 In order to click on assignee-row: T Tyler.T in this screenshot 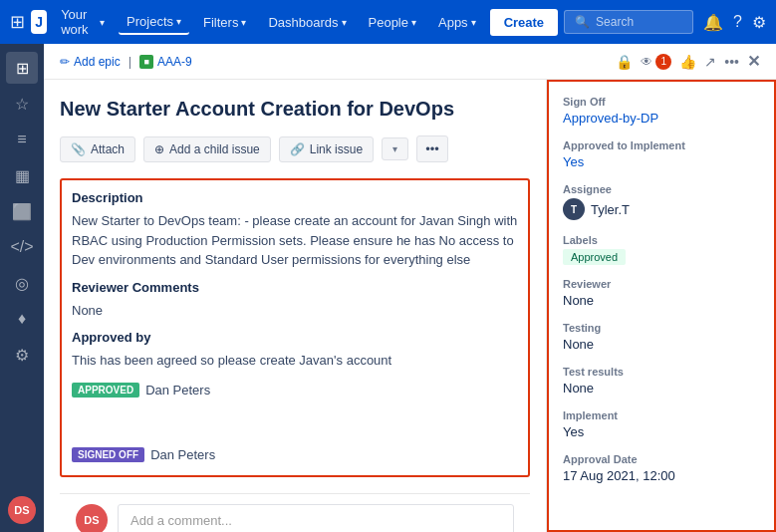, I will do `click(661, 209)`.